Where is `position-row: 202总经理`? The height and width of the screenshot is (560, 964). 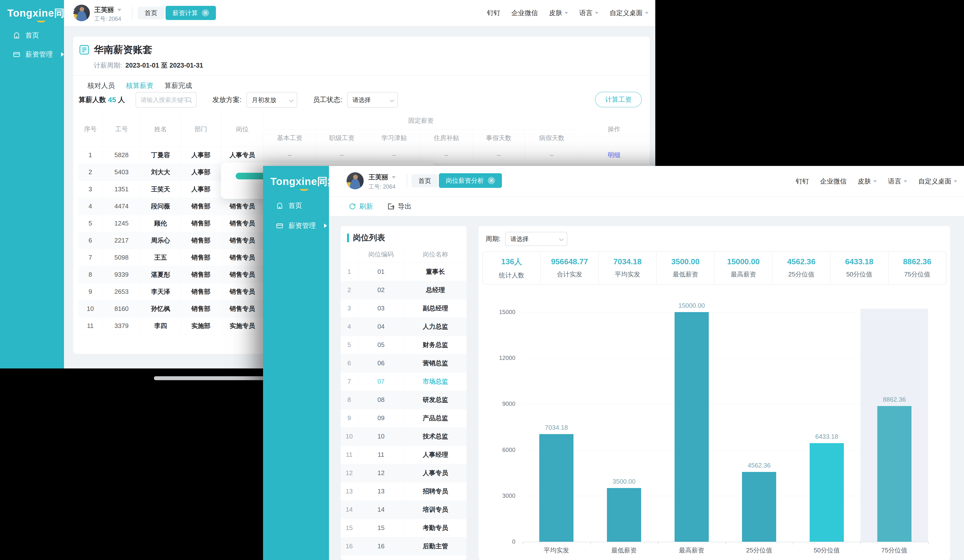 position-row: 202总经理 is located at coordinates (404, 290).